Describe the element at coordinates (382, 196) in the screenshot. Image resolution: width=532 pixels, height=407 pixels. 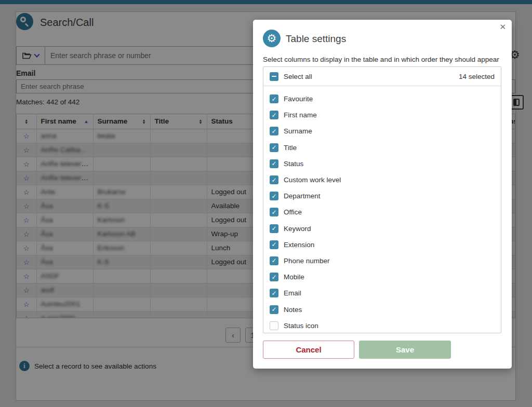
I see `column-option-department: ✓Department` at that location.